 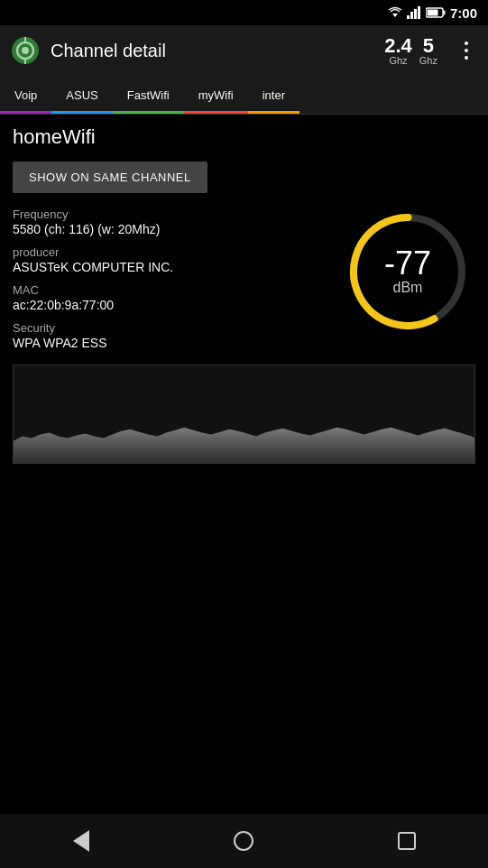 I want to click on freq-5-number: 5, so click(x=428, y=46).